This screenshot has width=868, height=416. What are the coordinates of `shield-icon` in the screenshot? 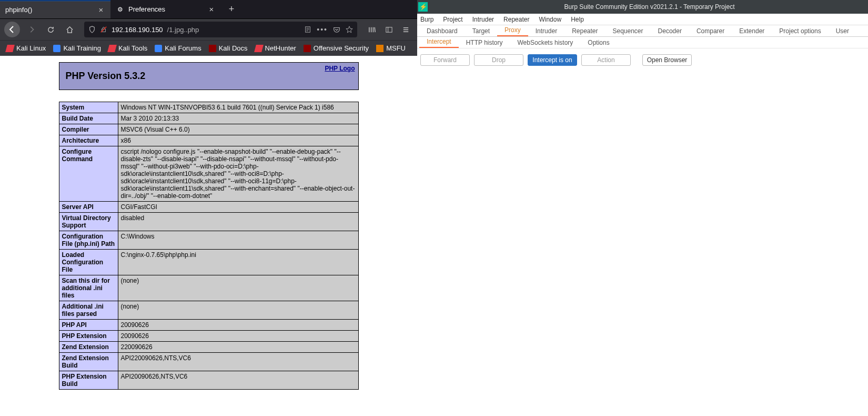 It's located at (92, 29).